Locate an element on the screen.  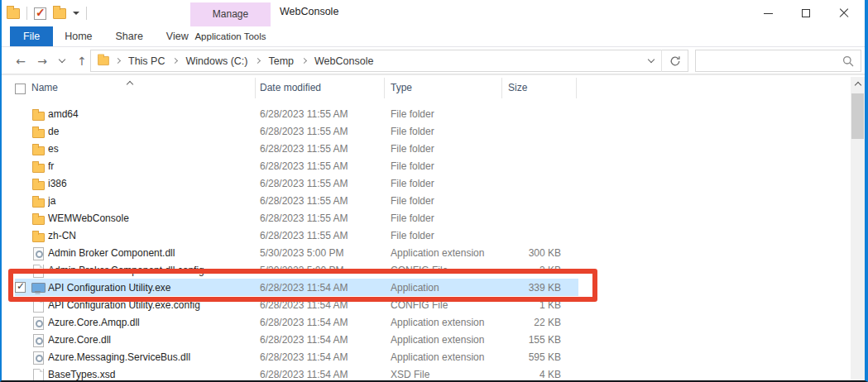
file-size: 4 KB is located at coordinates (541, 375).